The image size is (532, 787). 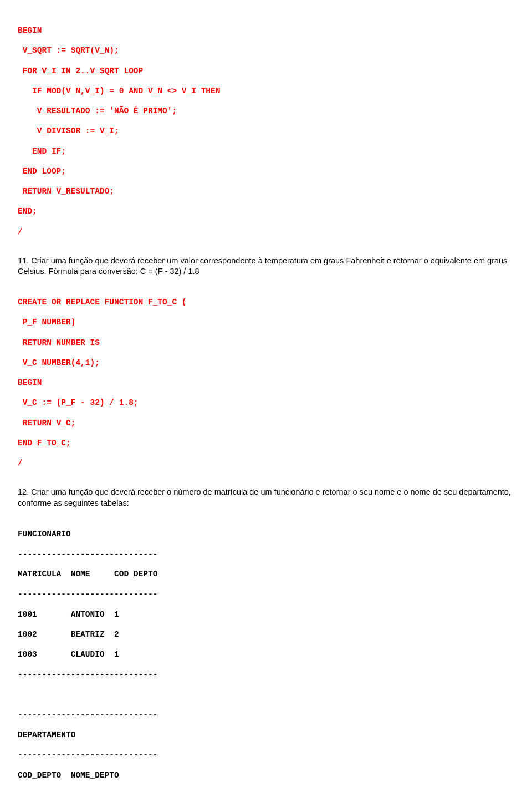 I want to click on code-line: END IF;, so click(x=42, y=151).